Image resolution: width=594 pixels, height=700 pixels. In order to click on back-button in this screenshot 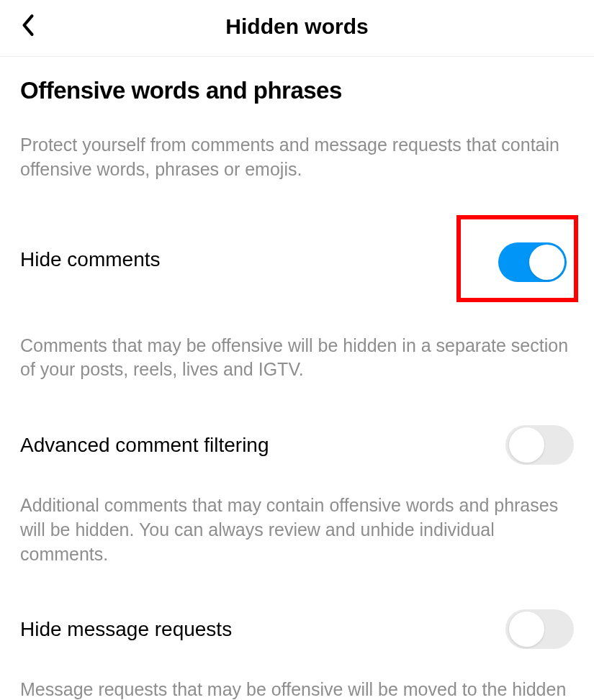, I will do `click(28, 25)`.